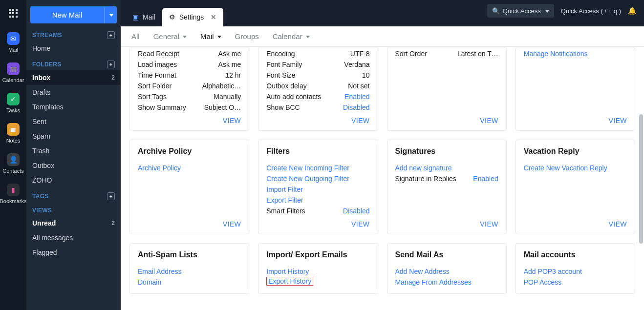  I want to click on sidebar-item-templates: Templates, so click(73, 107).